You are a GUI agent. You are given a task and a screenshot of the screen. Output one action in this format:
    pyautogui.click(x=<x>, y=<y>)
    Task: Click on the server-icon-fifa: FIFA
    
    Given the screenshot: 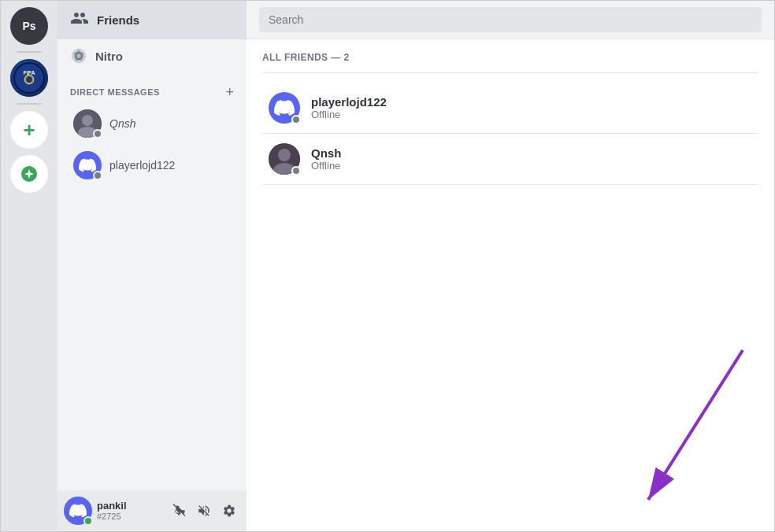 What is the action you would take?
    pyautogui.click(x=29, y=78)
    